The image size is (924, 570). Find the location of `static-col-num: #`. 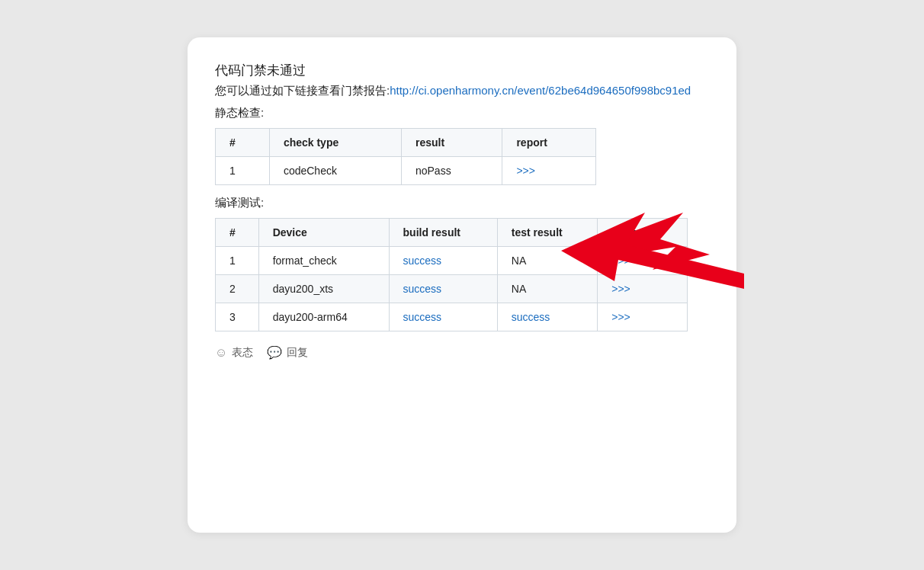

static-col-num: # is located at coordinates (242, 143).